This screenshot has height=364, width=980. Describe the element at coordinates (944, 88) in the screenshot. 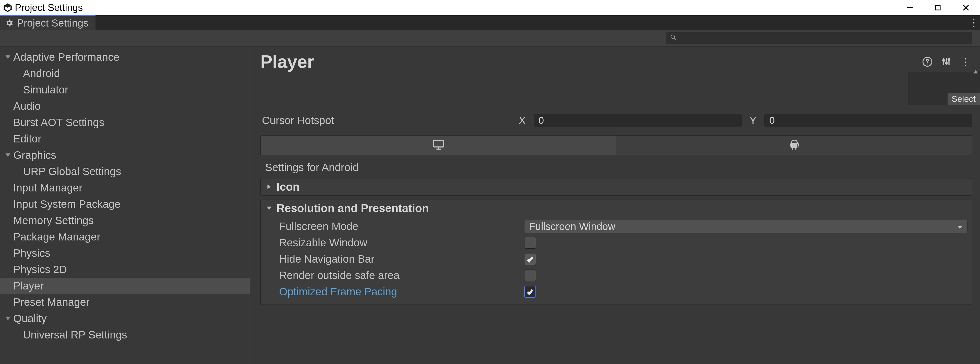

I see `texture-picker: Select` at that location.